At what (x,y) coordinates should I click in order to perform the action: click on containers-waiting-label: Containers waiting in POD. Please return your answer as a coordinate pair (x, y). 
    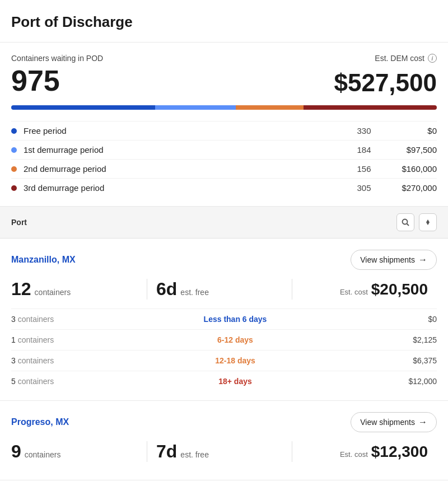
    Looking at the image, I should click on (57, 58).